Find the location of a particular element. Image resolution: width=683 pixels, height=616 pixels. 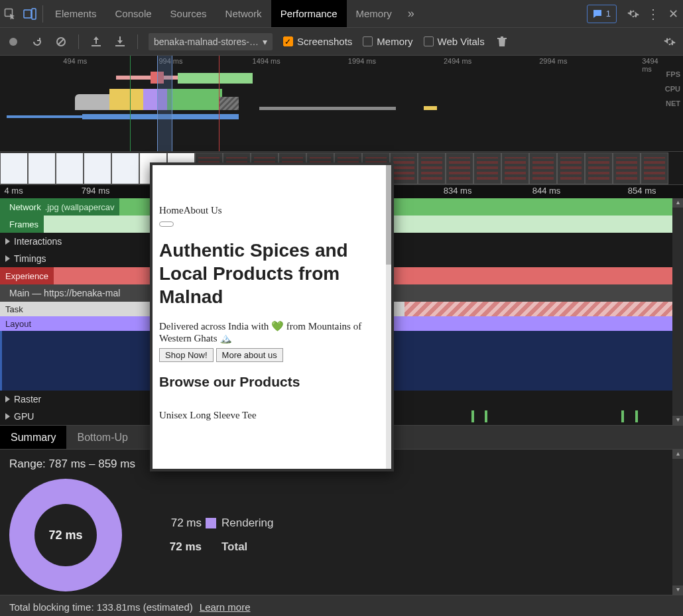

issues-count: 1 is located at coordinates (609, 13).